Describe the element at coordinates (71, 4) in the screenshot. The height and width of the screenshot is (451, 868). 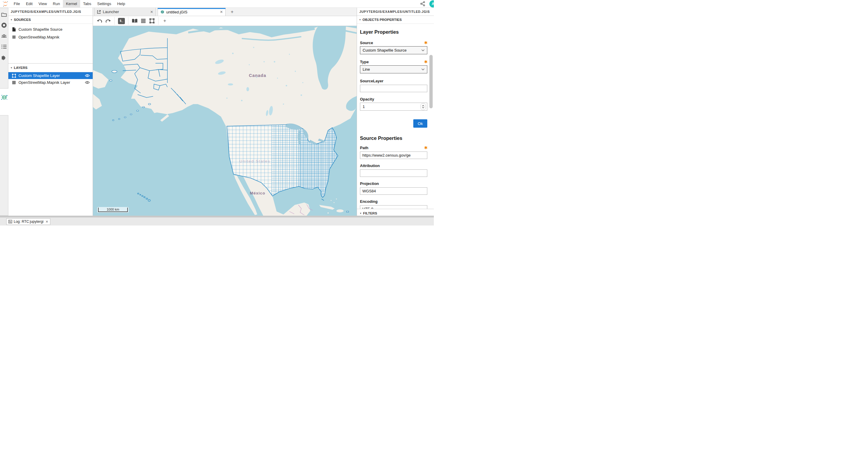
I see `menu-kernel: Kernel` at that location.